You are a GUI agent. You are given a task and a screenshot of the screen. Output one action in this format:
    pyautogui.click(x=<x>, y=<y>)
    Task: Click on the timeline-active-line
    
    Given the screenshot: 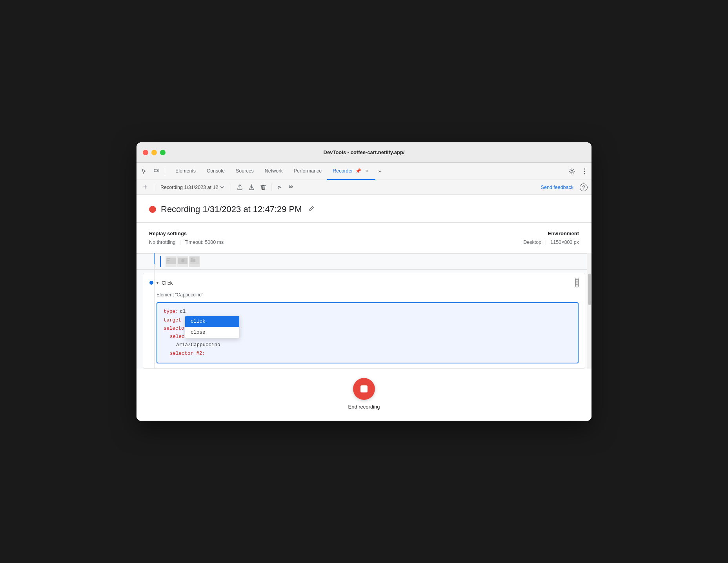 What is the action you would take?
    pyautogui.click(x=154, y=259)
    